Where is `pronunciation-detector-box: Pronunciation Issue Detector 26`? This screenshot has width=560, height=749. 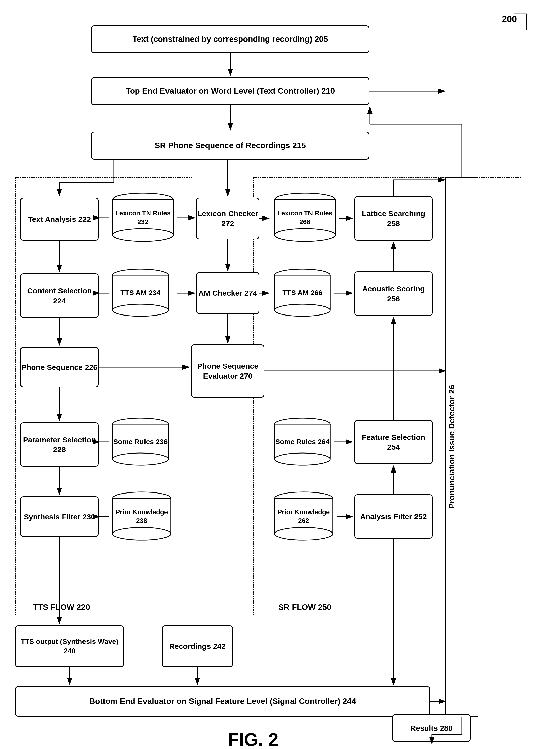 pronunciation-detector-box: Pronunciation Issue Detector 26 is located at coordinates (462, 447).